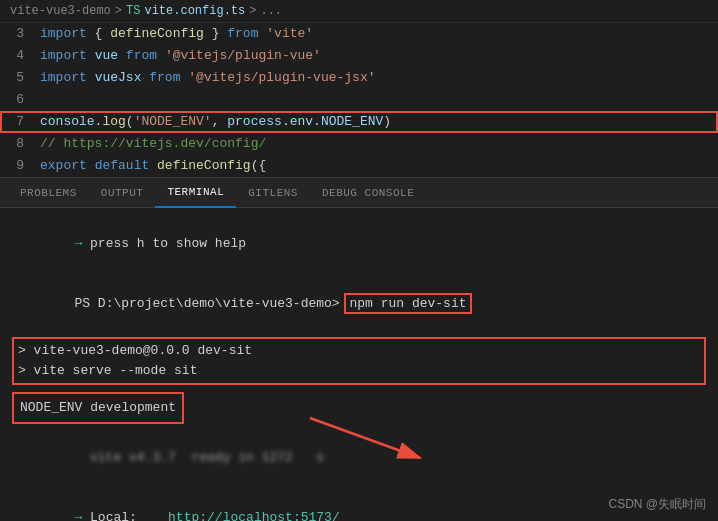  I want to click on terminal-prompt-text: PS D:\project\demo\vite-vue3-demo>, so click(210, 304).